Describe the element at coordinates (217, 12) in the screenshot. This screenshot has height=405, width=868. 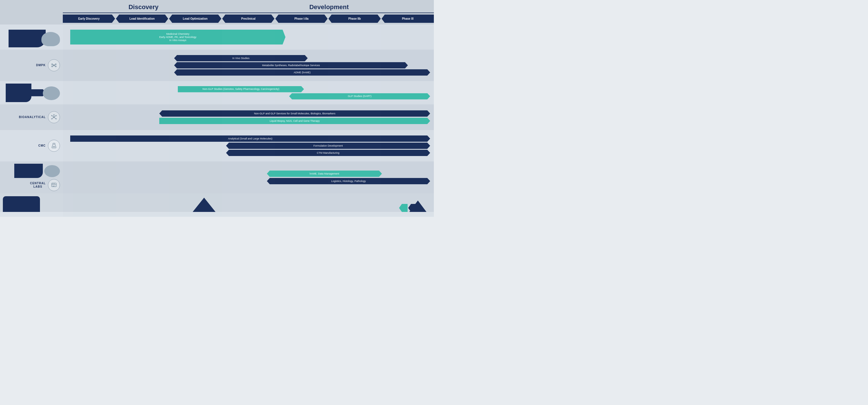
I see `header-section: Discovery Development Early Discovery Le…` at that location.